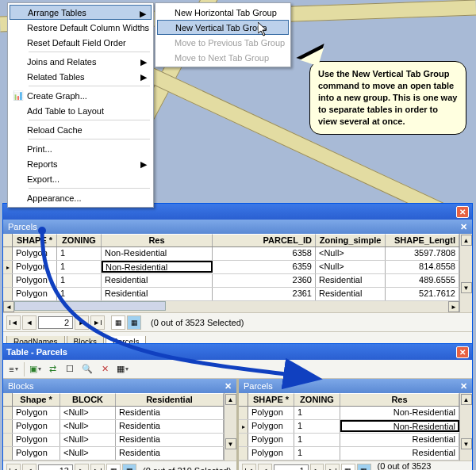 The image size is (476, 470). What do you see at coordinates (400, 399) in the screenshot?
I see `col-res: Res` at bounding box center [400, 399].